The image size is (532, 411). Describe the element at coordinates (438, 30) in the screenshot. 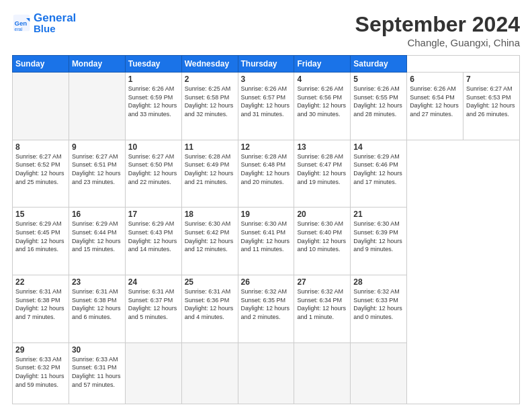

I see `title-block: September 2024 Changle, Guangxi, China` at that location.